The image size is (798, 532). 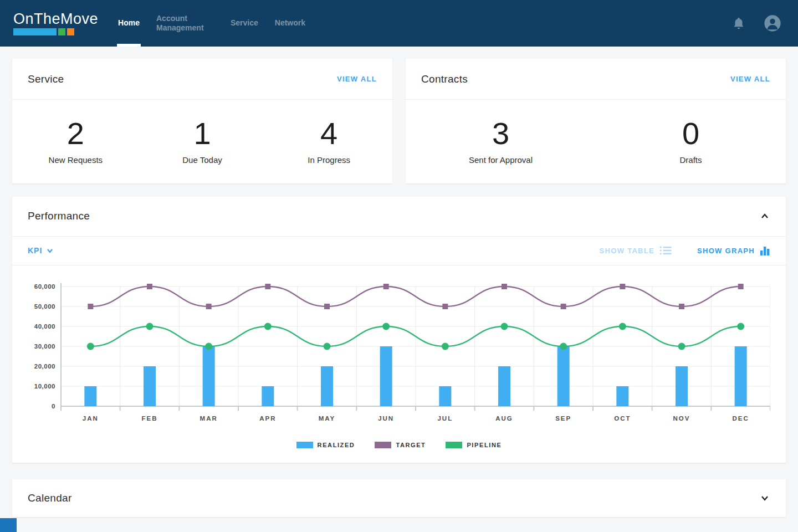 I want to click on kpi-dropdown: KPI, so click(x=41, y=250).